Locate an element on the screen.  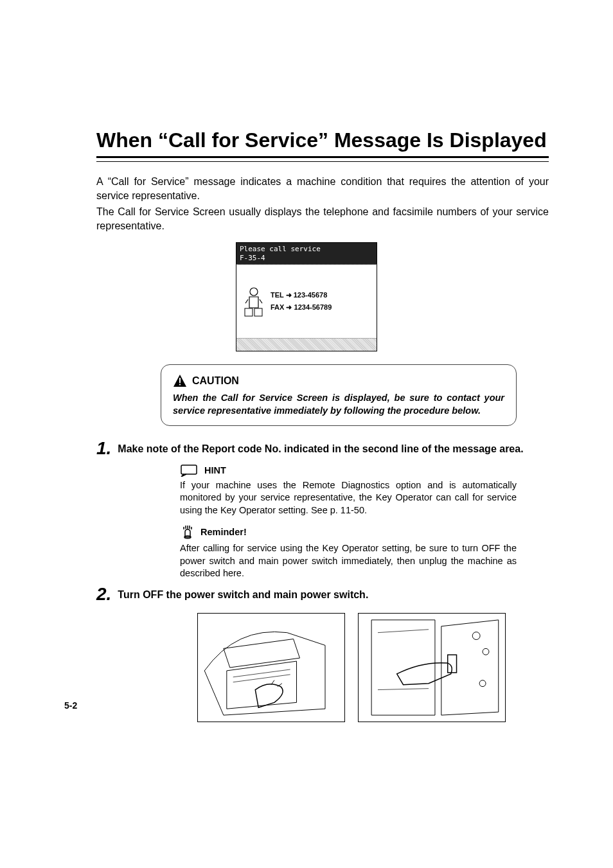
caution-text: When the Call for Service Screen is disp… is located at coordinates (339, 405).